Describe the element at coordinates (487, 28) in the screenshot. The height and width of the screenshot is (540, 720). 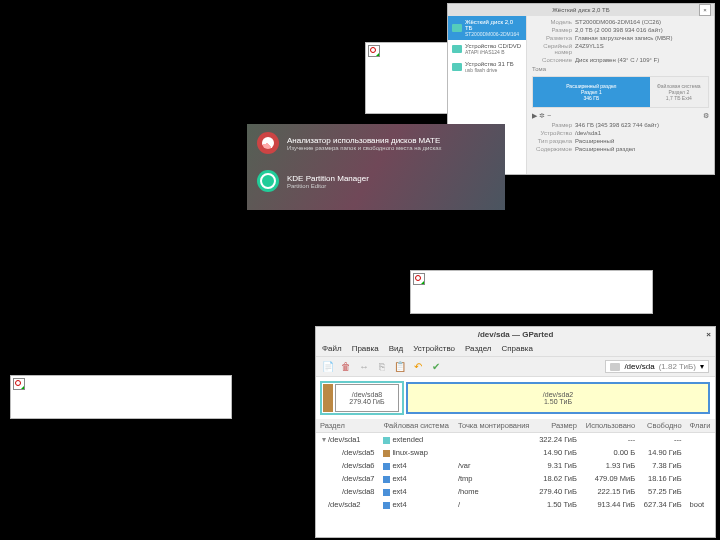
I see `sidebar-device: Жёсткий диск 2,0 ТБST2000DM006-2DM164` at that location.